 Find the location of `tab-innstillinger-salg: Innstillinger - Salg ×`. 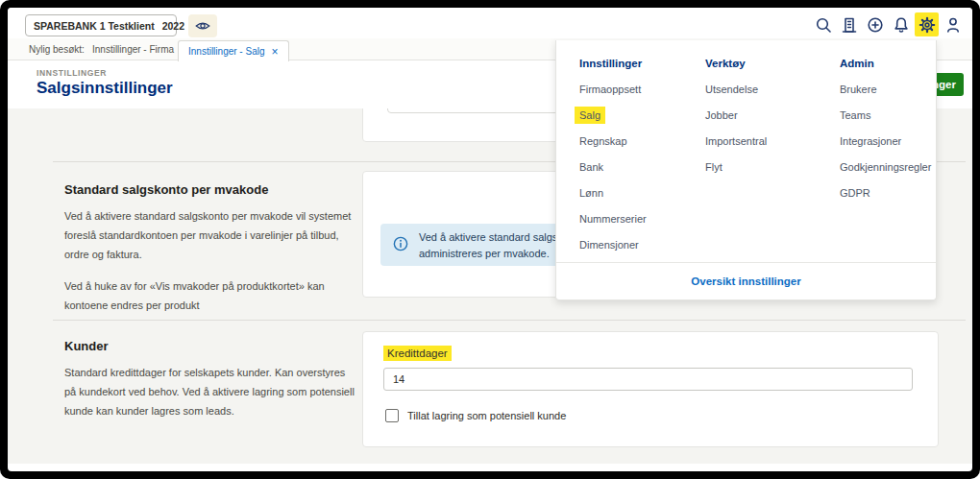

tab-innstillinger-salg: Innstillinger - Salg × is located at coordinates (233, 51).